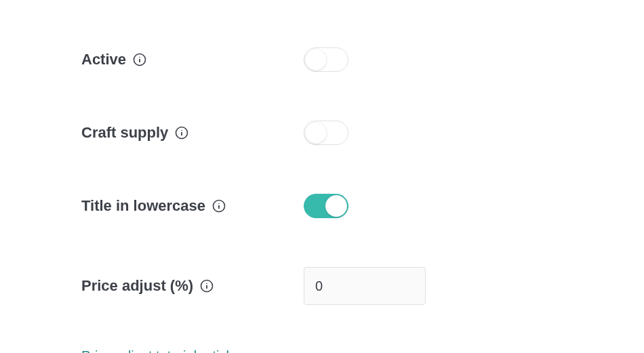 The image size is (644, 353). Describe the element at coordinates (125, 133) in the screenshot. I see `craft-supply-label: Craft supply` at that location.